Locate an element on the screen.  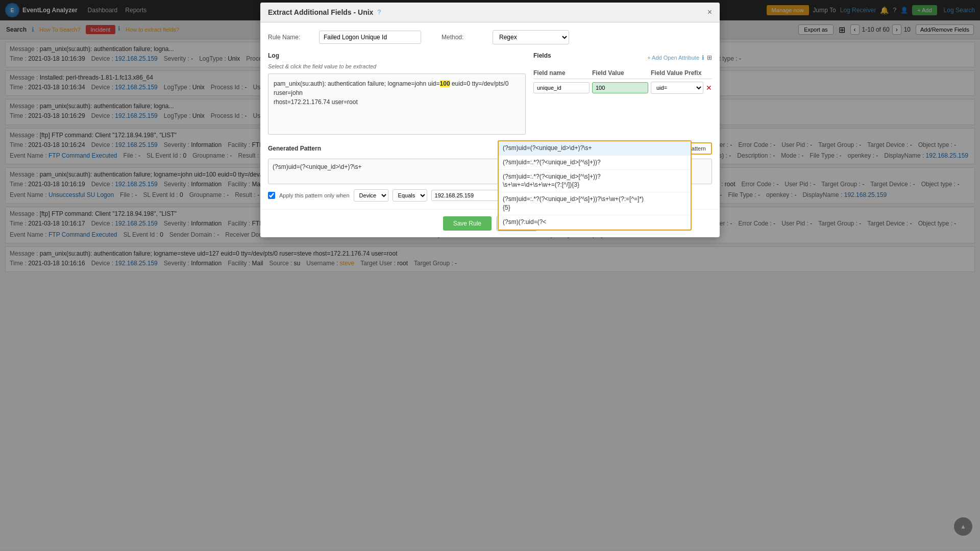
copy-icon: ⊞ is located at coordinates (709, 58).